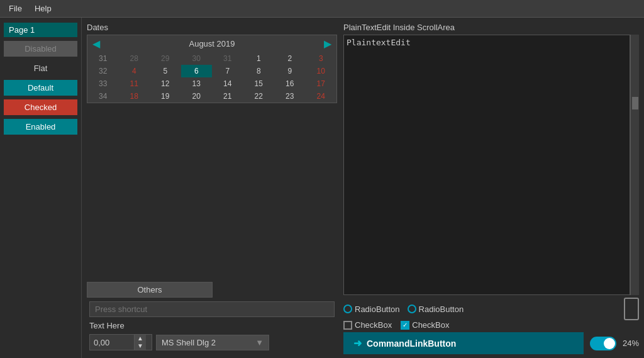 Image resolution: width=644 pixels, height=358 pixels. What do you see at coordinates (135, 96) in the screenshot?
I see `cal-day: 18` at bounding box center [135, 96].